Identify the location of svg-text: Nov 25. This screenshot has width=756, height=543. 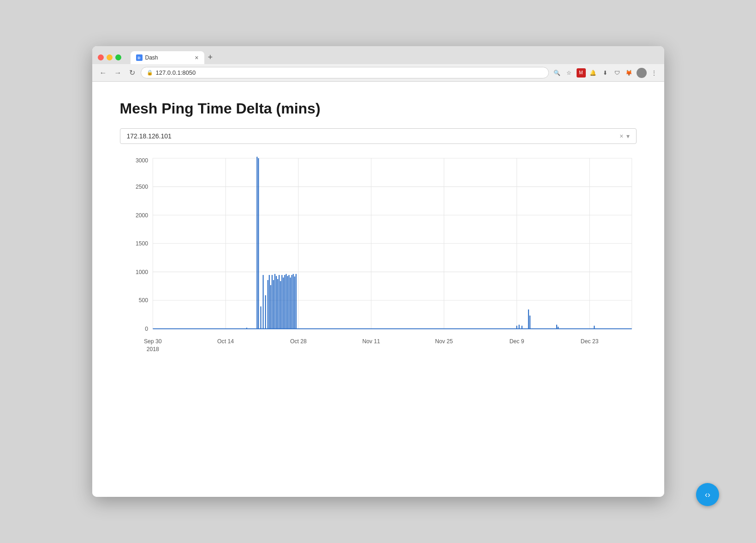
(444, 341).